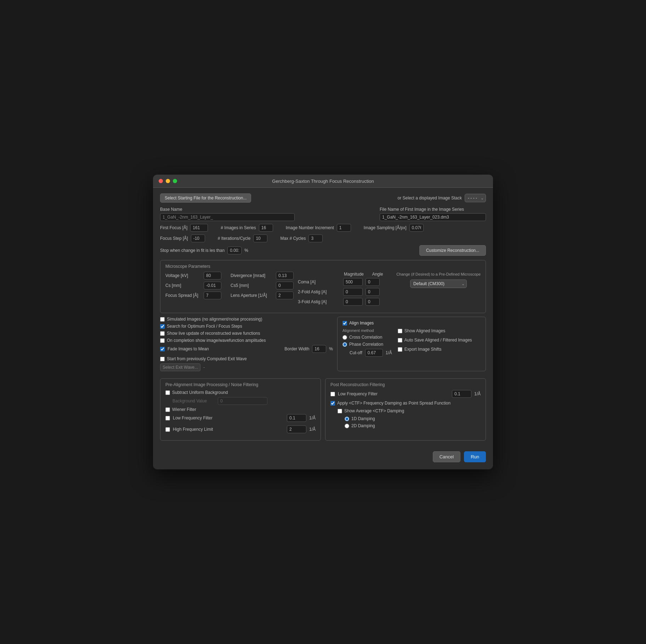 The width and height of the screenshot is (646, 644). Describe the element at coordinates (366, 337) in the screenshot. I see `cross-correlation-label: Cross Correlation` at that location.